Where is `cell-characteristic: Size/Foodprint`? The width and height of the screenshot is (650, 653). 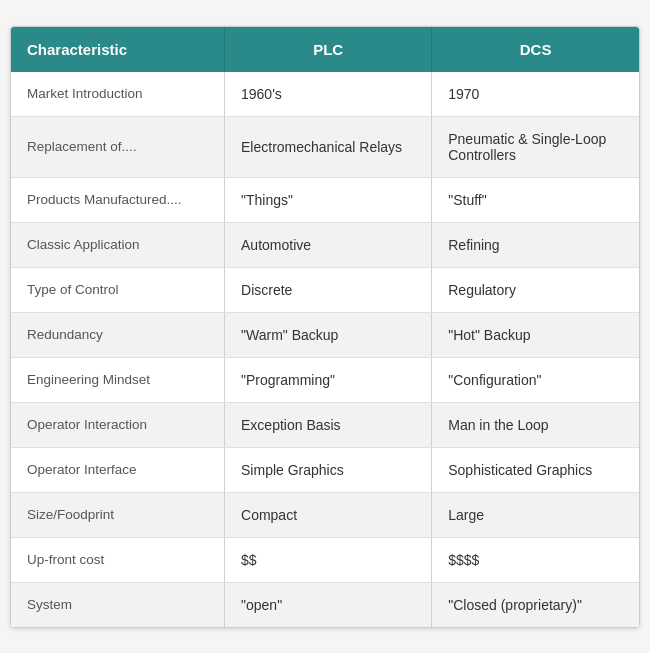 cell-characteristic: Size/Foodprint is located at coordinates (118, 514).